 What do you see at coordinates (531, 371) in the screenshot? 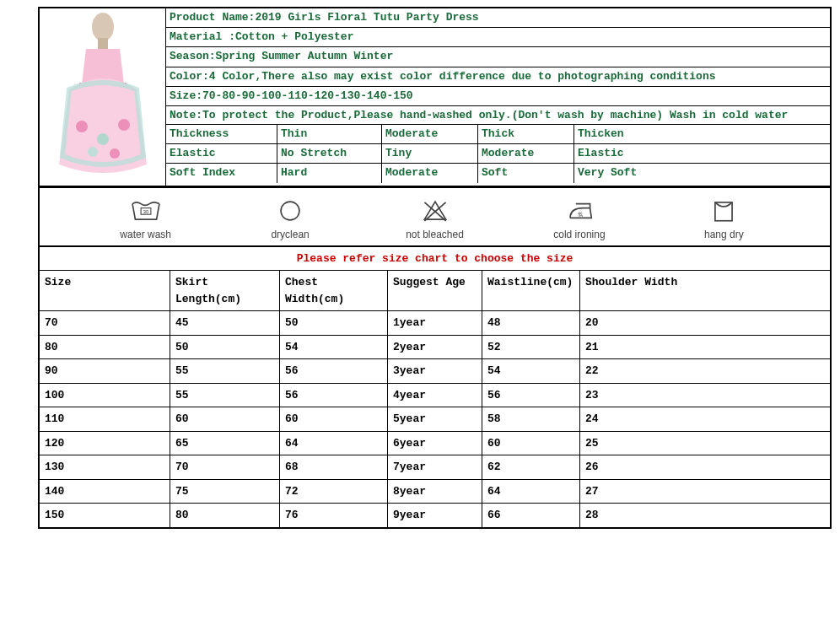
I see `size-cell: 54` at bounding box center [531, 371].